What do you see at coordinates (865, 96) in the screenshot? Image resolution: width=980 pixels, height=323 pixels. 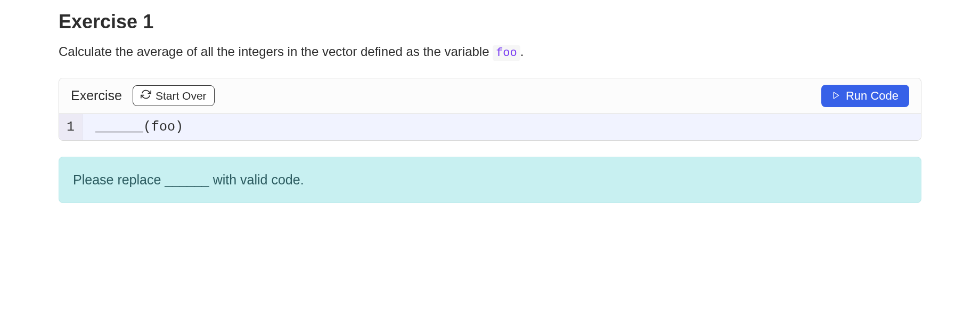 I see `run-code-button: Run Code` at bounding box center [865, 96].